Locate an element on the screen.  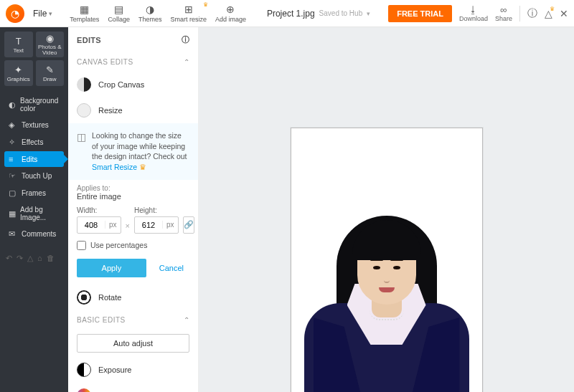
share-icon: ∞ is located at coordinates (504, 10).